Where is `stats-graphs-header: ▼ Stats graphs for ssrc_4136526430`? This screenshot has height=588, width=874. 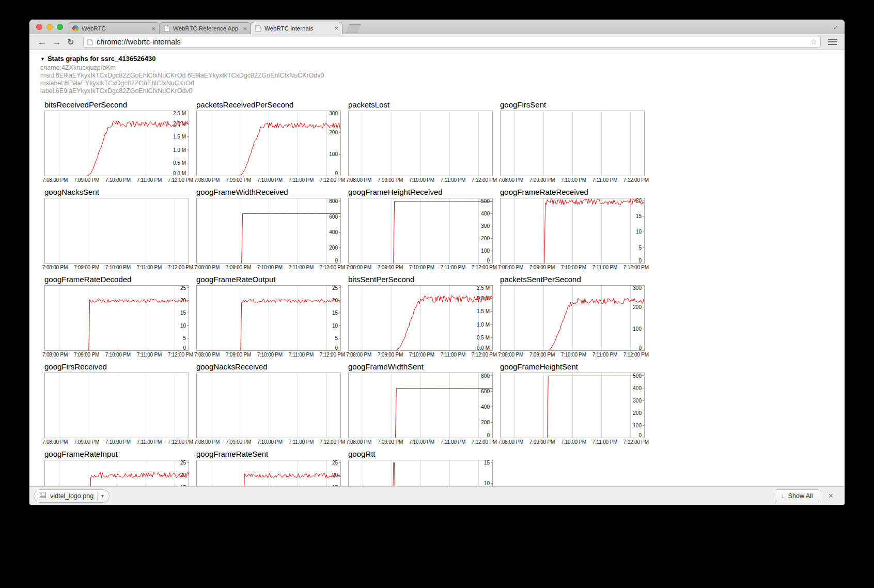
stats-graphs-header: ▼ Stats graphs for ssrc_4136526430 is located at coordinates (442, 59).